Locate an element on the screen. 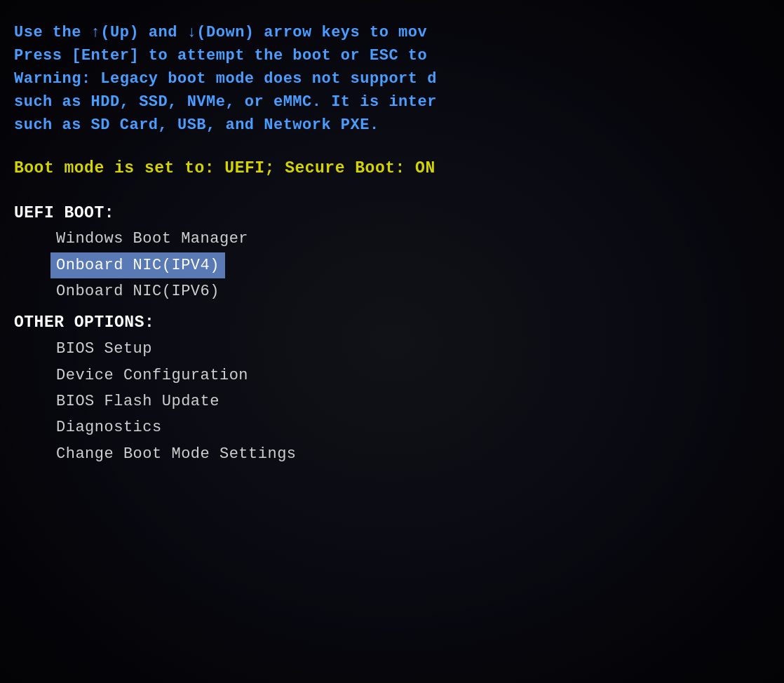  boot-item-nic-ipv4: Onboard NIC(IPV4) is located at coordinates (137, 265).